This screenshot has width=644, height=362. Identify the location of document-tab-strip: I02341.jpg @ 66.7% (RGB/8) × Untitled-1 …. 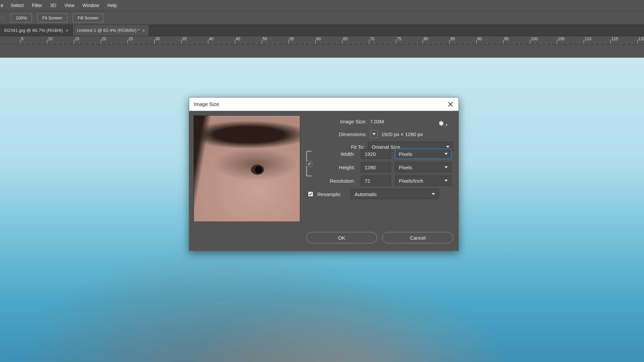
(322, 31).